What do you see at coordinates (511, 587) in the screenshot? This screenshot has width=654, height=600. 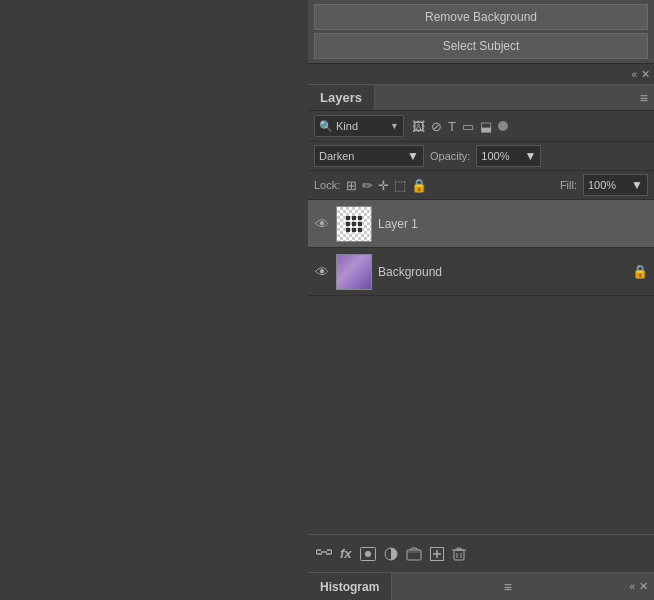 I see `histogram-menu-icon: ≡` at bounding box center [511, 587].